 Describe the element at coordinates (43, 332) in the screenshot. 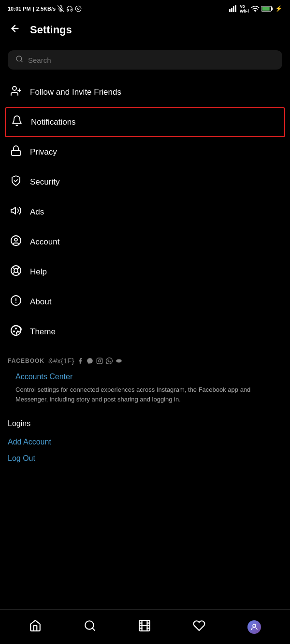

I see `theme-label: Theme` at that location.